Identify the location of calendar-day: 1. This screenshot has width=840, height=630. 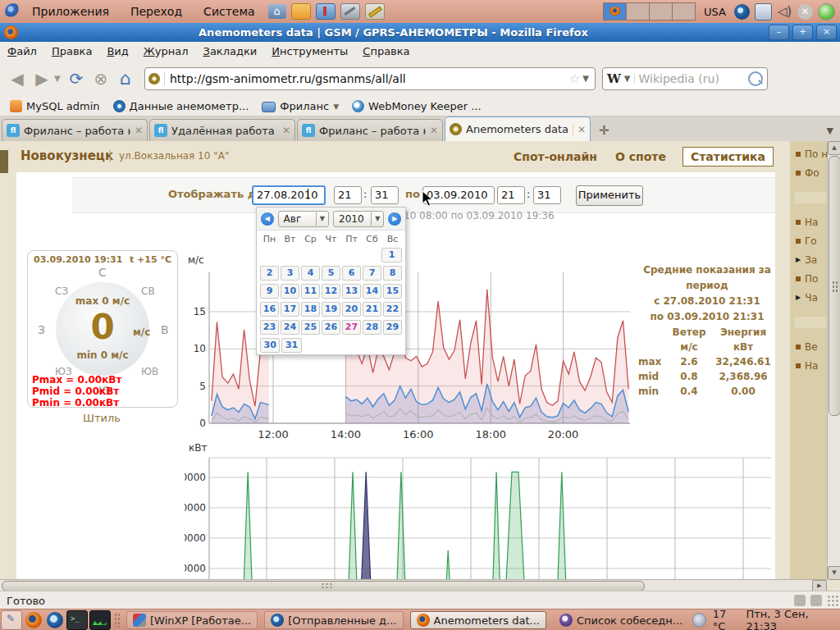
(392, 255).